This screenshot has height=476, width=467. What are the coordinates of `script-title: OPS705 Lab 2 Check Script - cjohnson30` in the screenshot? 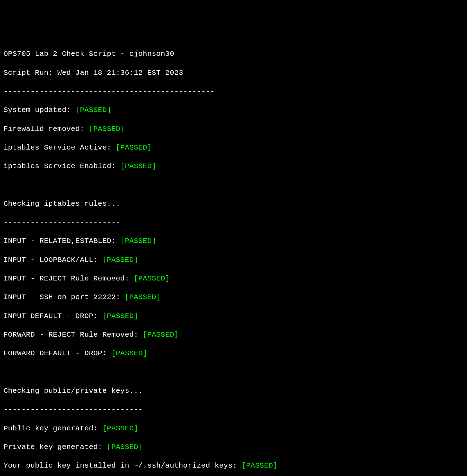 It's located at (234, 54).